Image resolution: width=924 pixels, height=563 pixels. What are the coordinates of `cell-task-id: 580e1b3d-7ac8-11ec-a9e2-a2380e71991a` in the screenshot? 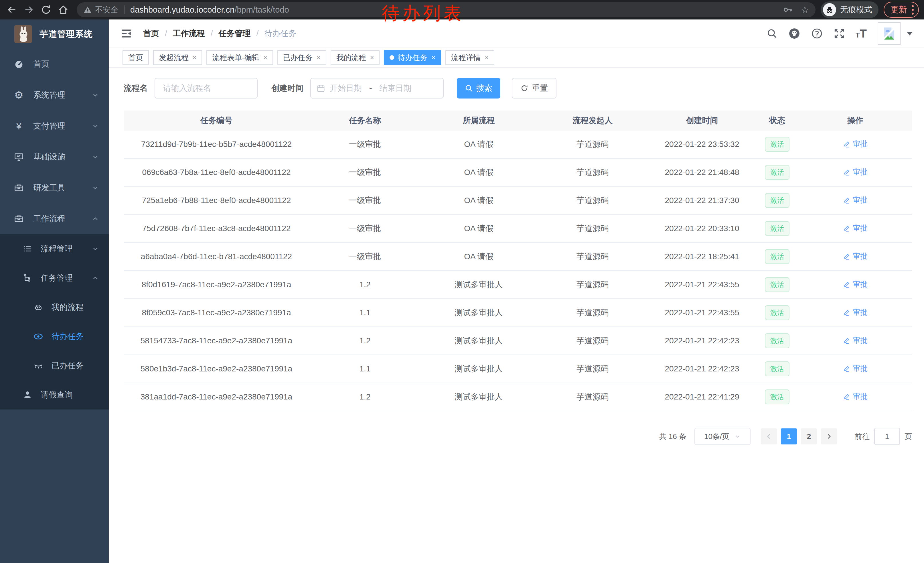 It's located at (216, 369).